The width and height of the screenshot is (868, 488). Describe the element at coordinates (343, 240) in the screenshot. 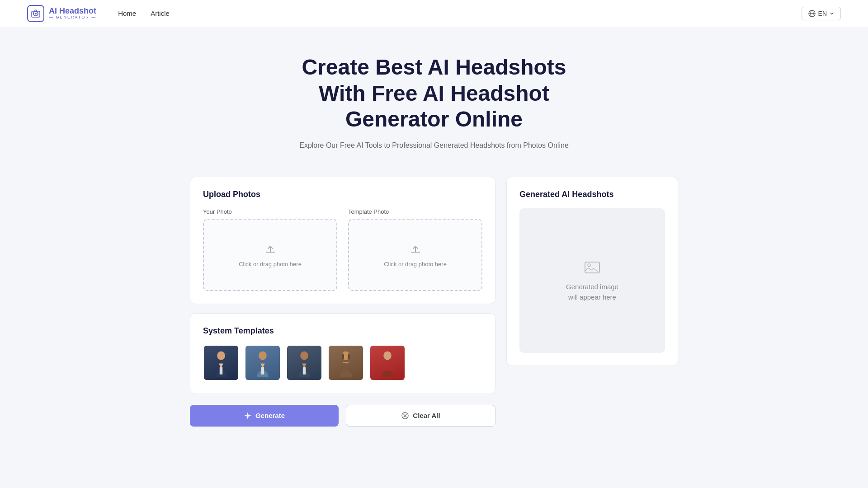

I see `upload-card: Upload Photos Your Photo Click or drag p…` at that location.